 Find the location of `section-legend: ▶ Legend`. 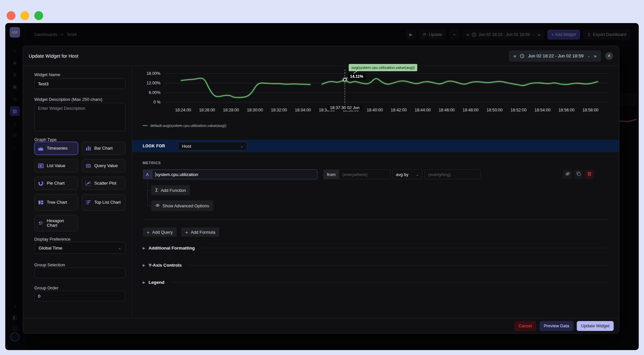

section-legend: ▶ Legend is located at coordinates (375, 282).